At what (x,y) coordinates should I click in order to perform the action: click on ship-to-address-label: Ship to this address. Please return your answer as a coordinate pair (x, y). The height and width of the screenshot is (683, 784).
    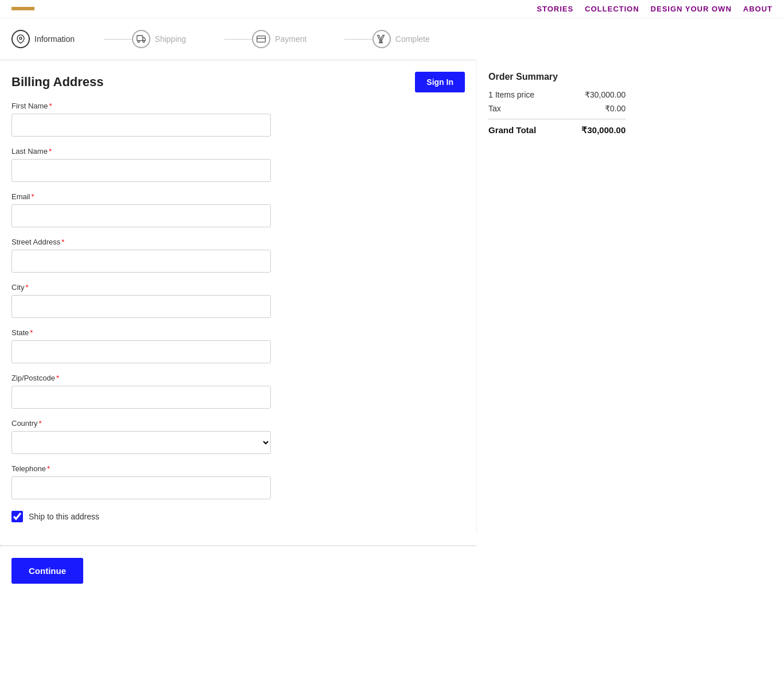
    Looking at the image, I should click on (64, 517).